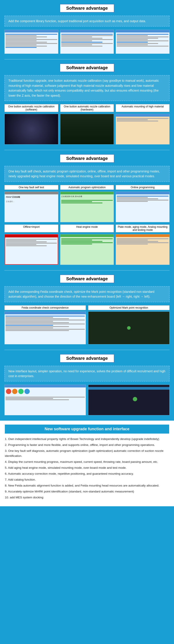 Image resolution: width=174 pixels, height=644 pixels. I want to click on list-item-4: 4. Display the current mounting progress…, so click(87, 462).